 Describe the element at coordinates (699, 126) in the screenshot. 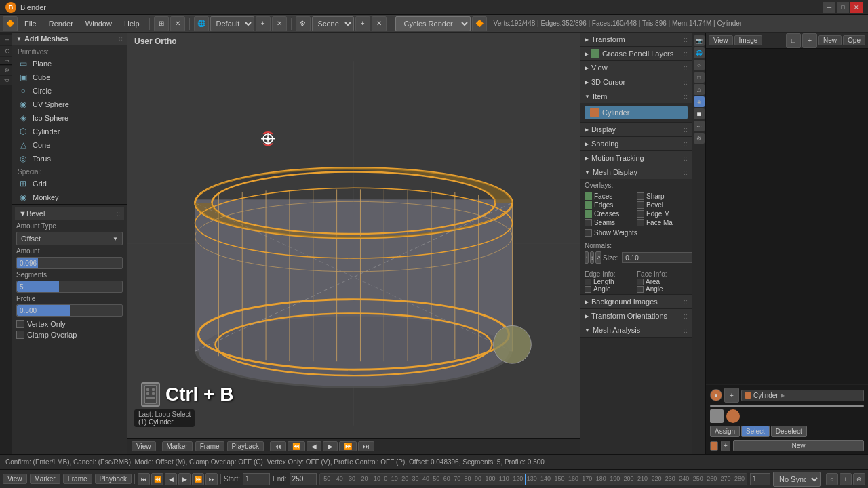

I see `particle-icon: ⋯` at that location.